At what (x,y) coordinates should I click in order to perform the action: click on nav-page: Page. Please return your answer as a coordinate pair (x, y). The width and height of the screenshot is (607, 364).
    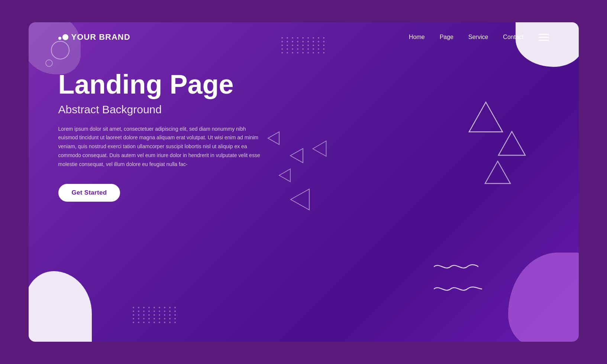
    Looking at the image, I should click on (447, 37).